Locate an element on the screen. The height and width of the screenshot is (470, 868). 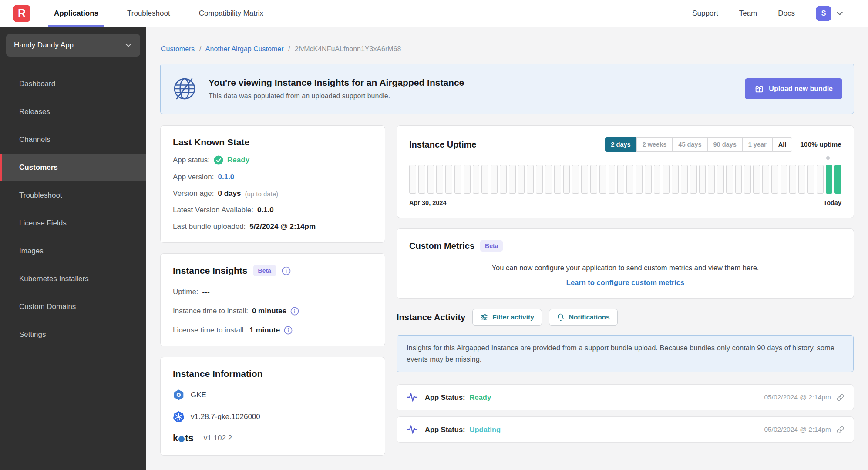
airgap-banner: You're viewing Instance Insights for an … is located at coordinates (507, 89).